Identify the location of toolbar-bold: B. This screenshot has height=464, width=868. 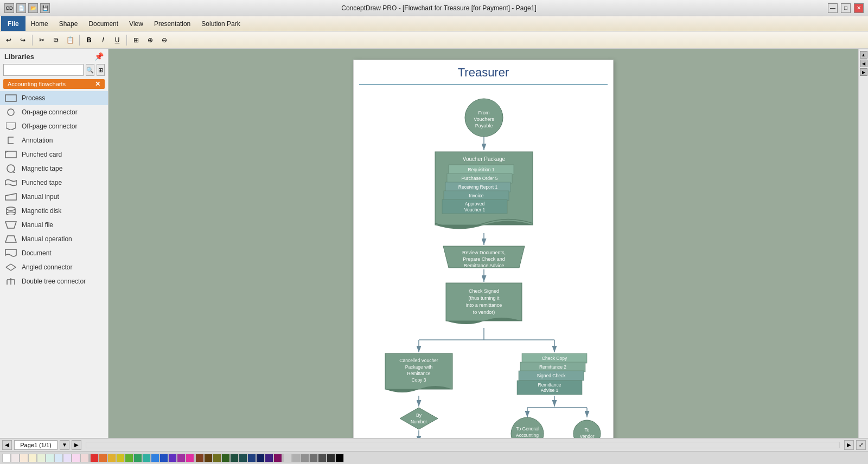
(89, 40).